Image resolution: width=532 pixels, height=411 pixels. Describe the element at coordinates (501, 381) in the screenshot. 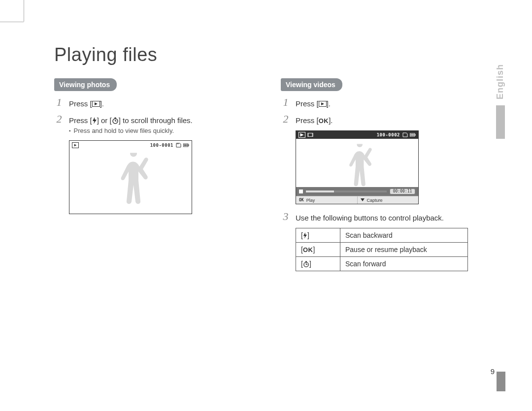

I see `tab-block-dark` at that location.